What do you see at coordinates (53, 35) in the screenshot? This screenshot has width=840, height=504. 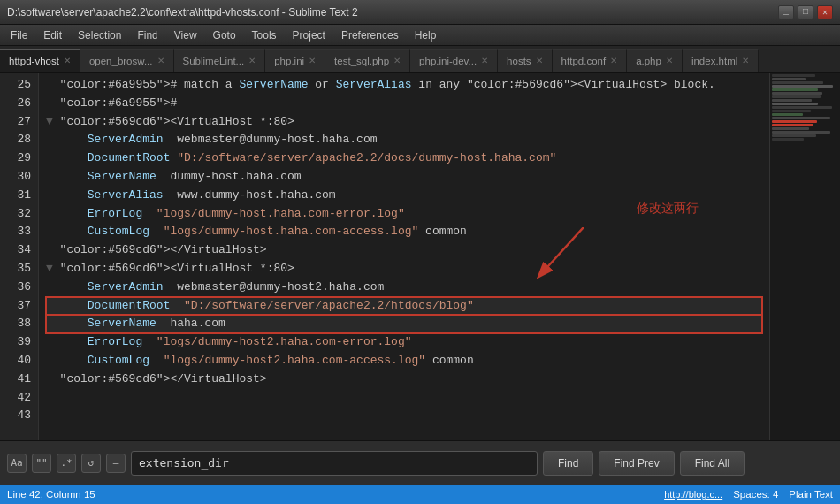 I see `menu-item-edit: Edit` at bounding box center [53, 35].